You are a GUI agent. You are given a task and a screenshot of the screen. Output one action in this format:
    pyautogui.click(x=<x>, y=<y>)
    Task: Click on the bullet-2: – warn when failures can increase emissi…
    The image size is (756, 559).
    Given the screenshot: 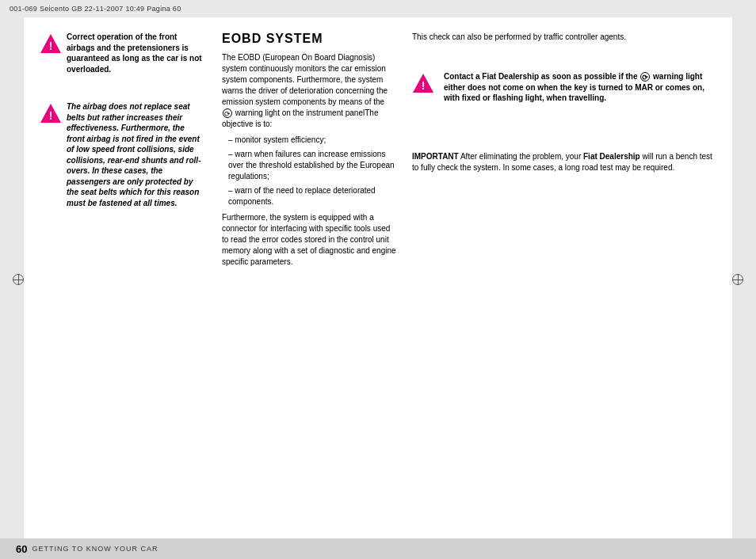 What is the action you would take?
    pyautogui.click(x=312, y=165)
    